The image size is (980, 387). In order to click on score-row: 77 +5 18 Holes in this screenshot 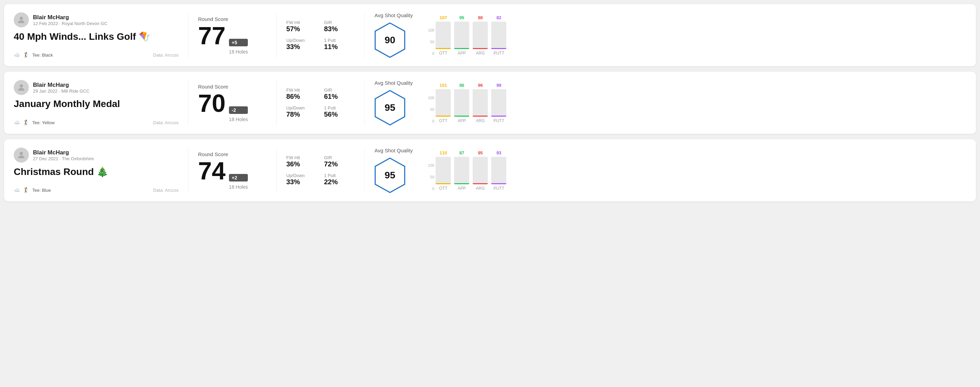, I will do `click(232, 39)`.